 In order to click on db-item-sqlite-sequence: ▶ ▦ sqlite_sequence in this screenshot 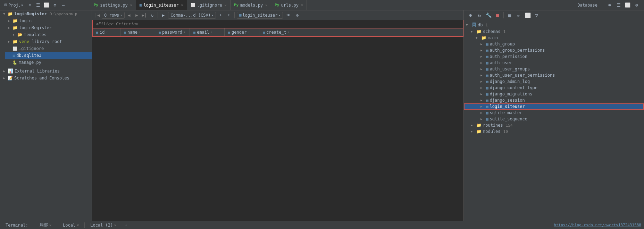, I will do `click(554, 119)`.